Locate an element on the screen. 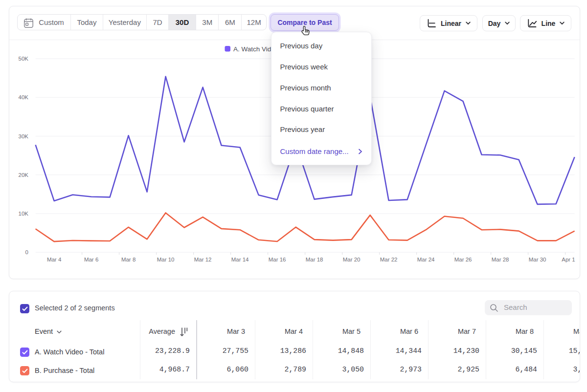 This screenshot has width=587, height=392. svg-text: 0 is located at coordinates (27, 252).